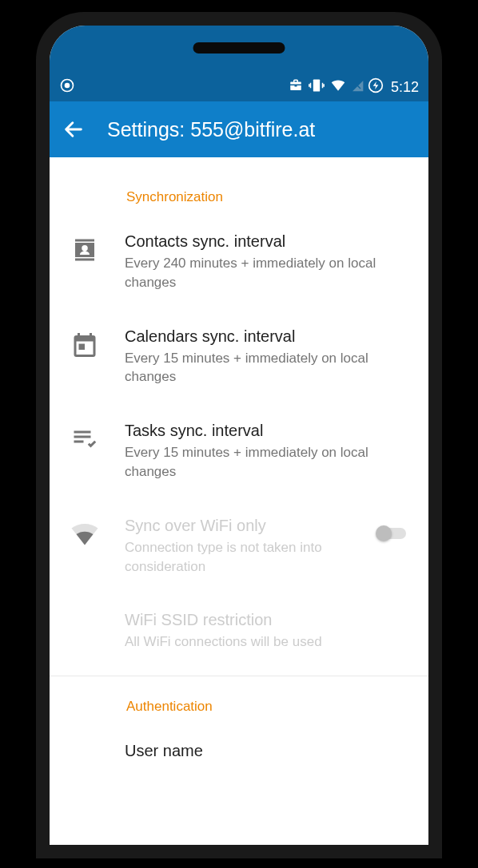 The image size is (478, 868). I want to click on toggle-thumb, so click(384, 533).